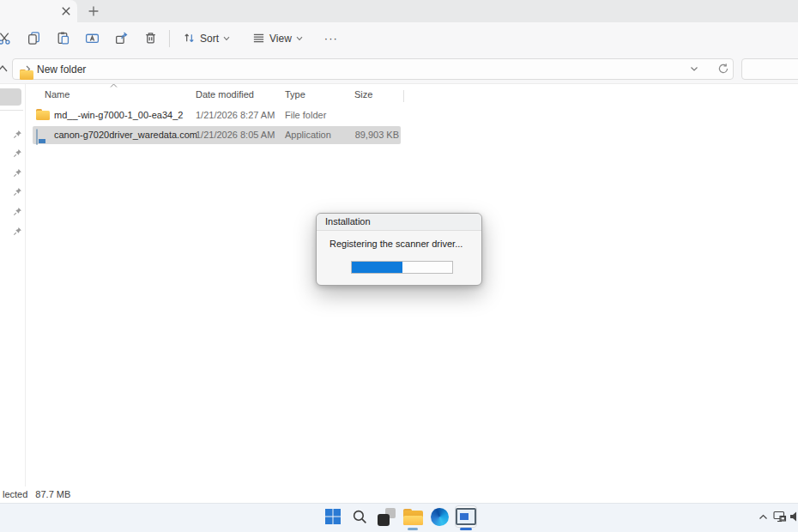 The height and width of the screenshot is (532, 798). I want to click on file-row-size: 89,903 KB, so click(365, 135).